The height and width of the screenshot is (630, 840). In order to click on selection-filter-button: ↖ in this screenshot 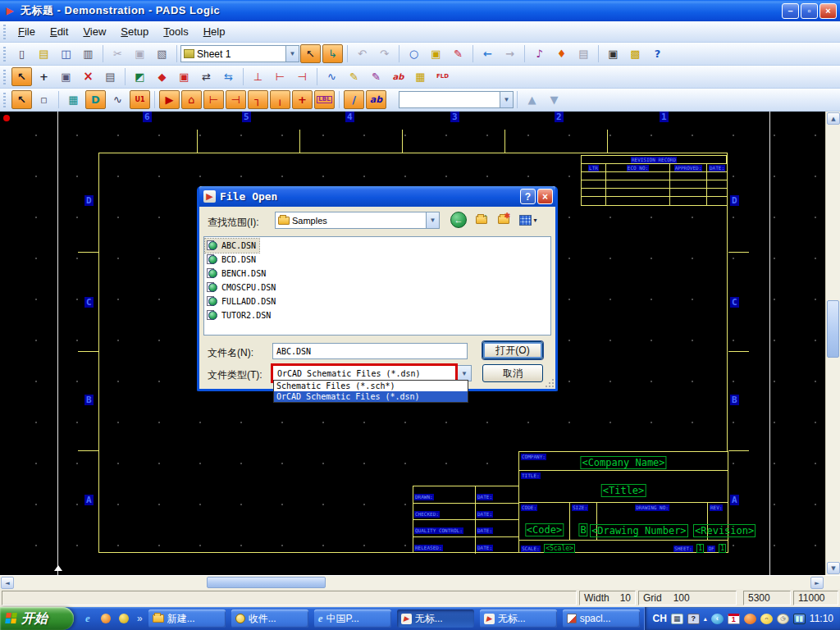, I will do `click(310, 54)`.